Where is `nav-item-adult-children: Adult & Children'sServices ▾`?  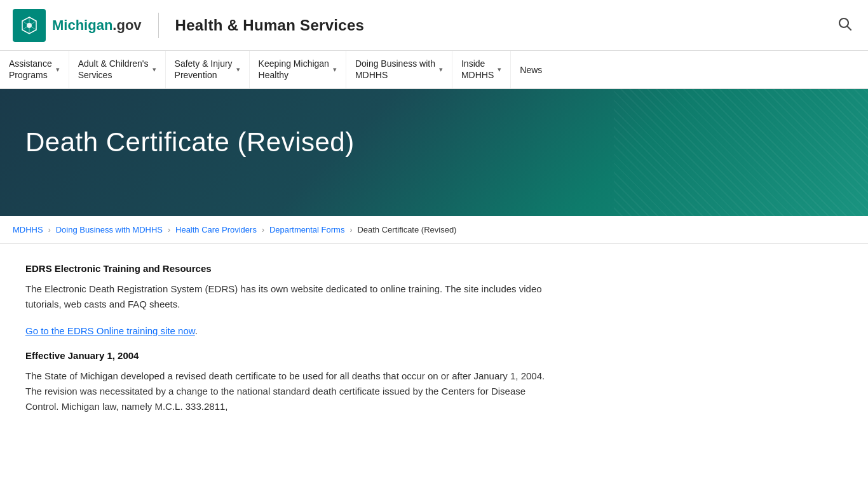 nav-item-adult-children: Adult & Children'sServices ▾ is located at coordinates (118, 70).